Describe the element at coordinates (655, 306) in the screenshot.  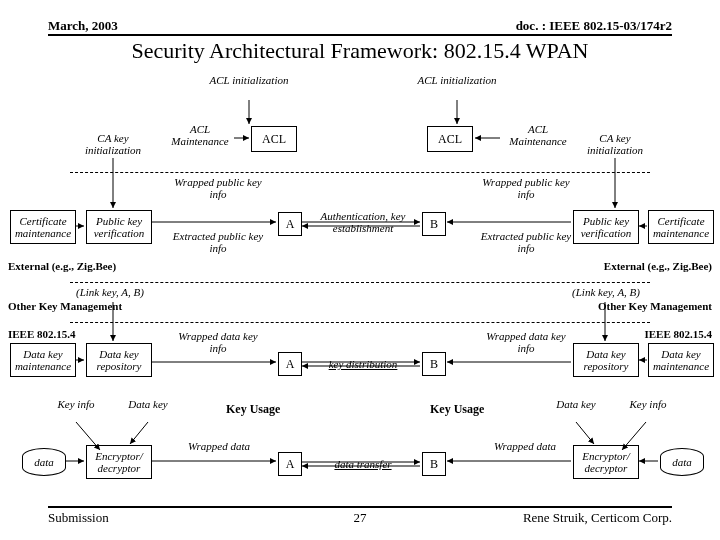
I see `other-km-right: Other Key Management` at that location.